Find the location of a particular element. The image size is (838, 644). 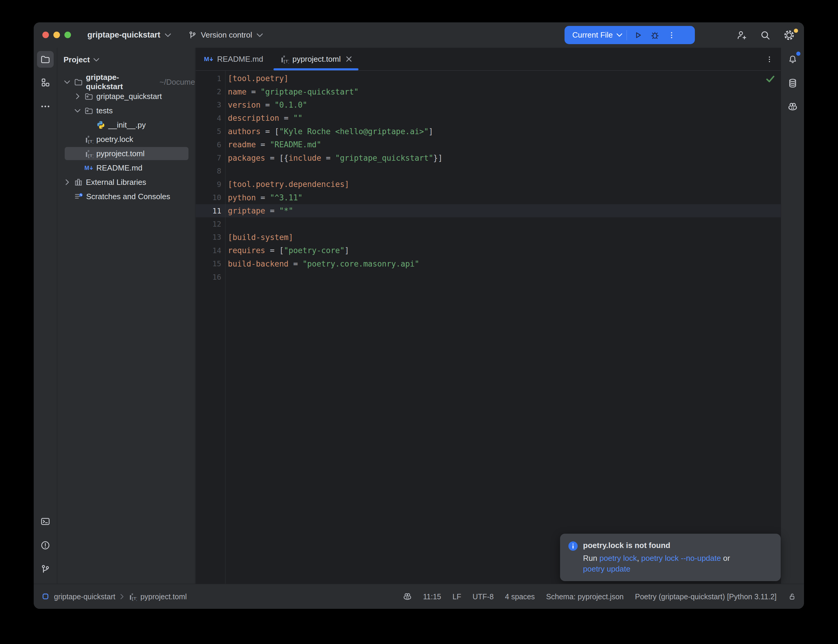

status-schema: Schema: pyproject.json is located at coordinates (585, 596).